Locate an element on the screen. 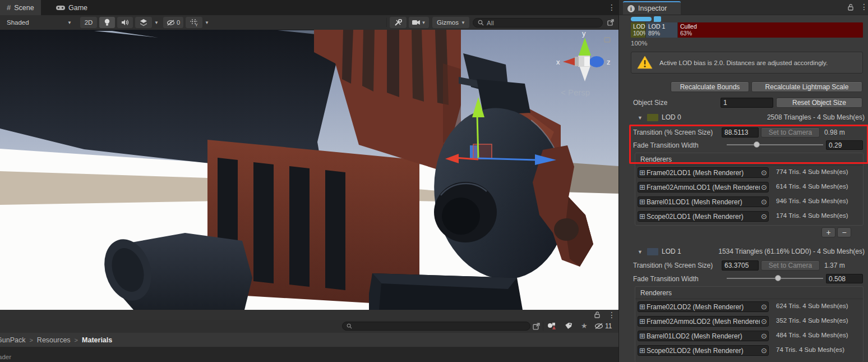  lod1-segment-pct: 89% is located at coordinates (663, 33).